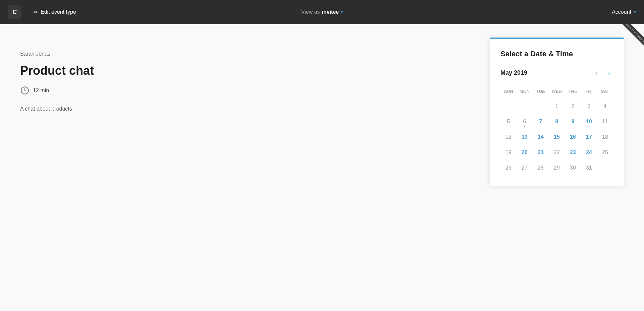 The height and width of the screenshot is (311, 644). I want to click on calendar-day: 29, so click(557, 168).